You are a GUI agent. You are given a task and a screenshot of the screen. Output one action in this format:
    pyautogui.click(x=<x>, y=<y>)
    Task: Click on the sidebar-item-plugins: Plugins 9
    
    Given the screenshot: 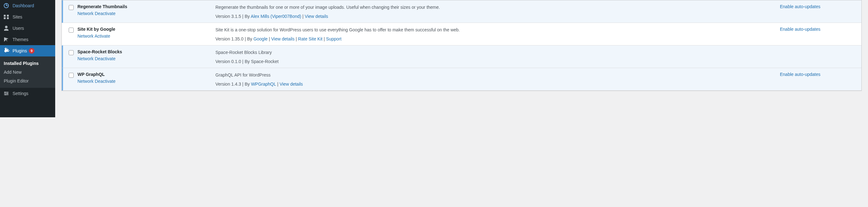 What is the action you would take?
    pyautogui.click(x=28, y=51)
    